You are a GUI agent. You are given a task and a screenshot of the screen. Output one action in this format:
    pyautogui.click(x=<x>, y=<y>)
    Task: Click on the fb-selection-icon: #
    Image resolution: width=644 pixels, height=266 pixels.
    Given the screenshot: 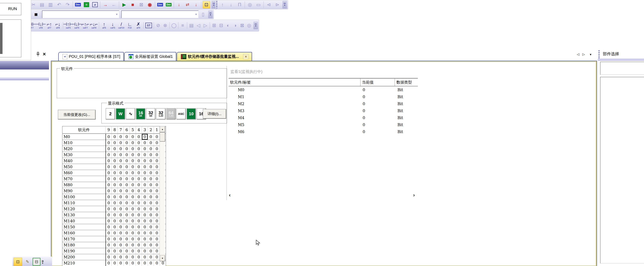 What is the action you would take?
    pyautogui.click(x=95, y=4)
    